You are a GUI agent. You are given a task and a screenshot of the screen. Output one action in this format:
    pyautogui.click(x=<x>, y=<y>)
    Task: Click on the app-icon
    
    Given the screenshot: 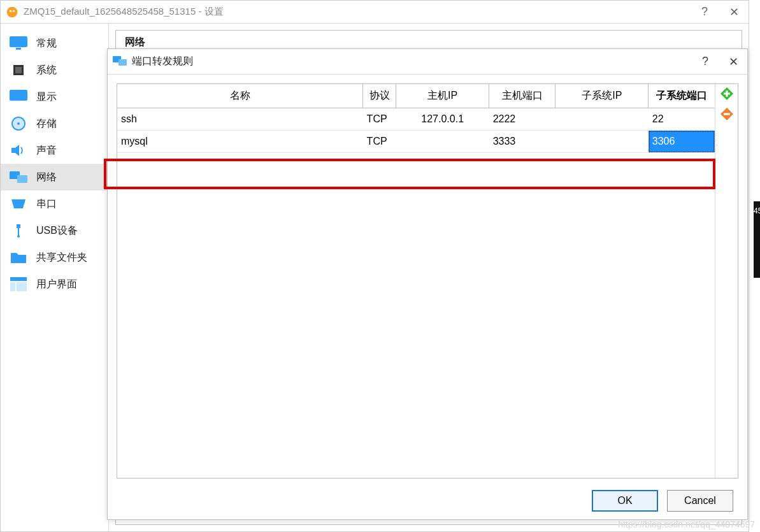 What is the action you would take?
    pyautogui.click(x=12, y=12)
    